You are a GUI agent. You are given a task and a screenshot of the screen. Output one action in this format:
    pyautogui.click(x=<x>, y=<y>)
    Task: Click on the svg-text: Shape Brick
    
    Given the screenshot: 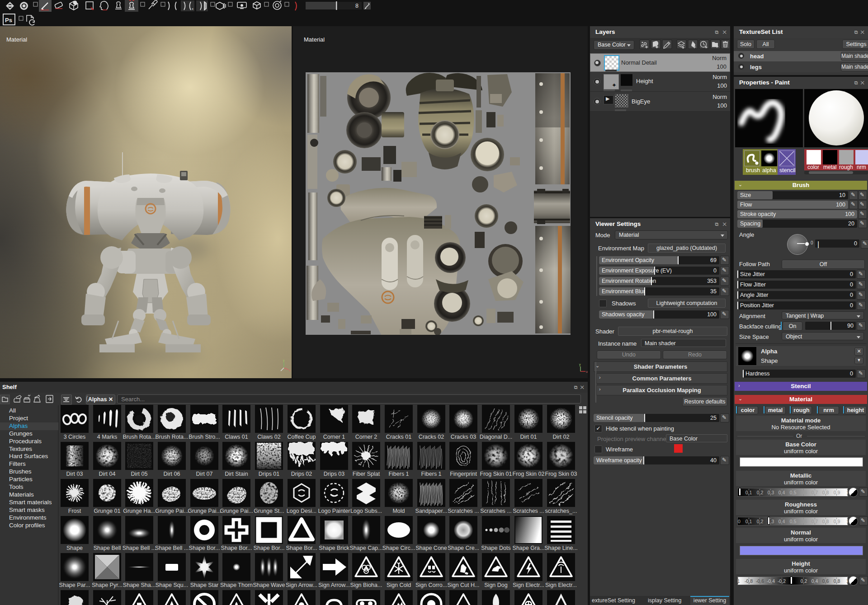 What is the action you would take?
    pyautogui.click(x=334, y=548)
    